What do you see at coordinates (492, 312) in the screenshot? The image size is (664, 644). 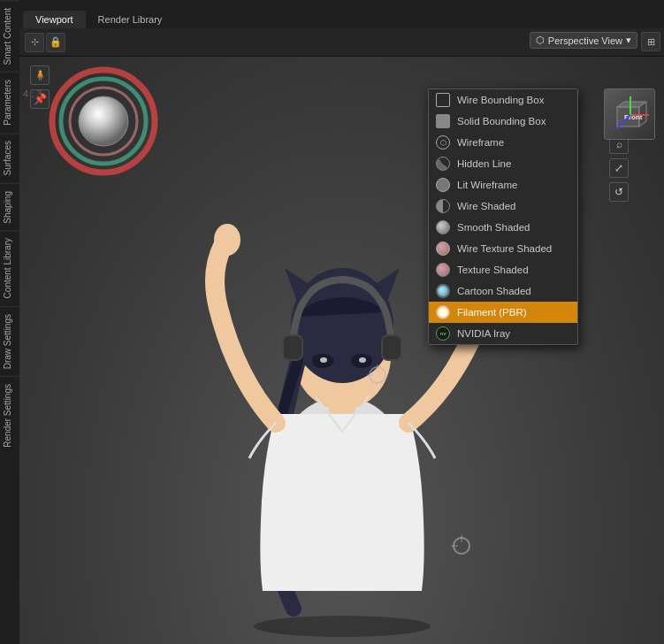 I see `filament-label: Filament (PBR)` at bounding box center [492, 312].